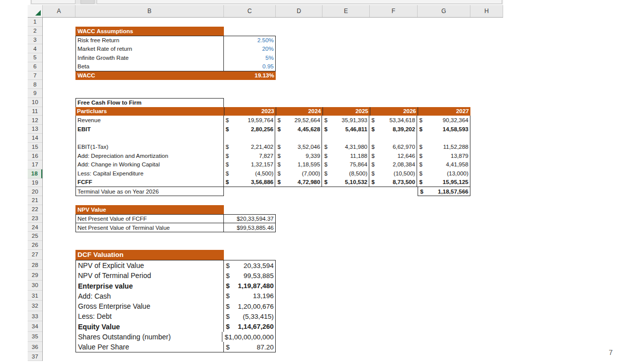 This screenshot has height=362, width=644. What do you see at coordinates (150, 103) in the screenshot?
I see `fcff-title-cell: Free Cash Flow to Firm` at bounding box center [150, 103].